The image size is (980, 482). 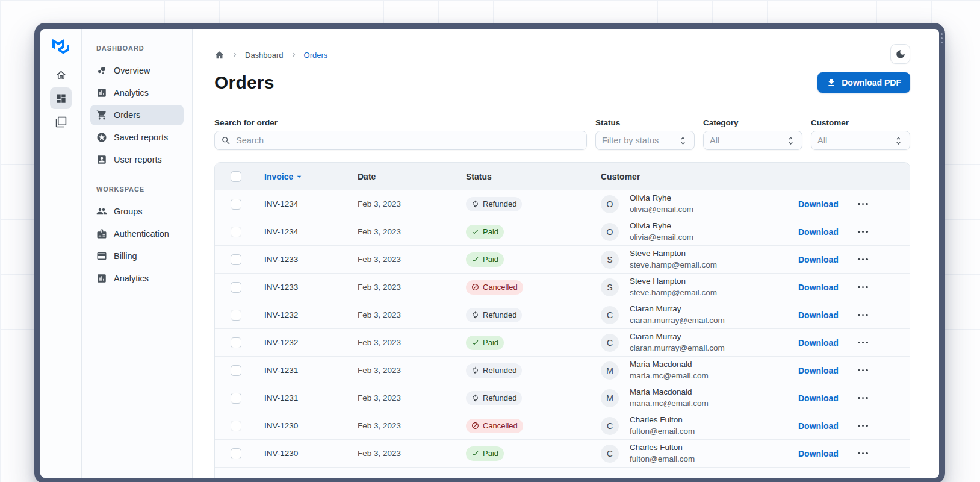 I want to click on breadcrumb-orders: Orders, so click(x=316, y=55).